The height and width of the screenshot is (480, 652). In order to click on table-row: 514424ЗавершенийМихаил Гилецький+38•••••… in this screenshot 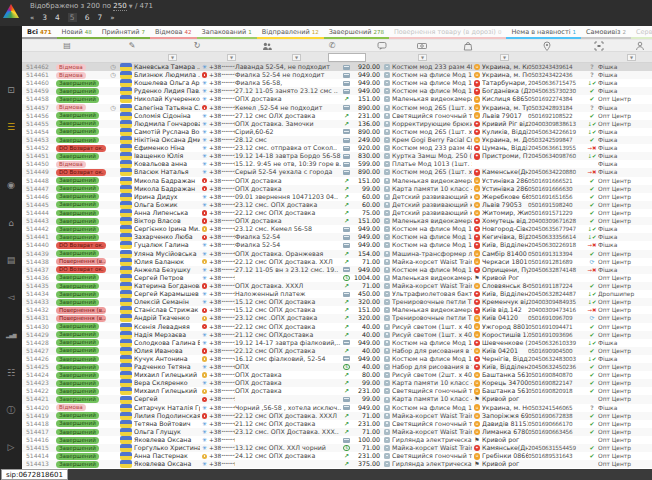, I will do `click(337, 375)`.